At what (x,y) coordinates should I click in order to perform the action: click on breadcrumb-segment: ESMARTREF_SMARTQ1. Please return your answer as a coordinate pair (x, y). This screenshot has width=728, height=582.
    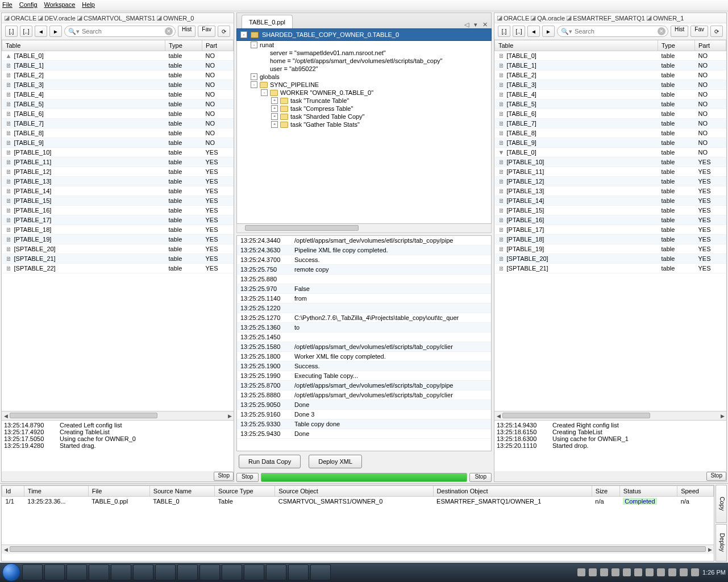
    Looking at the image, I should click on (609, 18).